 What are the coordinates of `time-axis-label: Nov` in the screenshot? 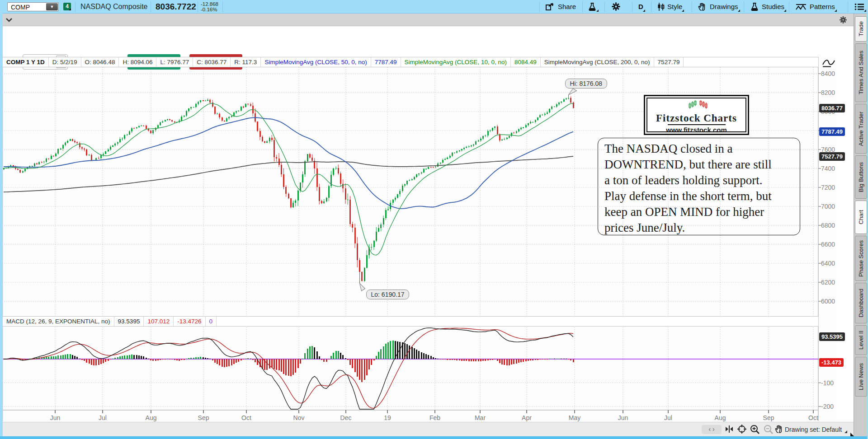 It's located at (299, 418).